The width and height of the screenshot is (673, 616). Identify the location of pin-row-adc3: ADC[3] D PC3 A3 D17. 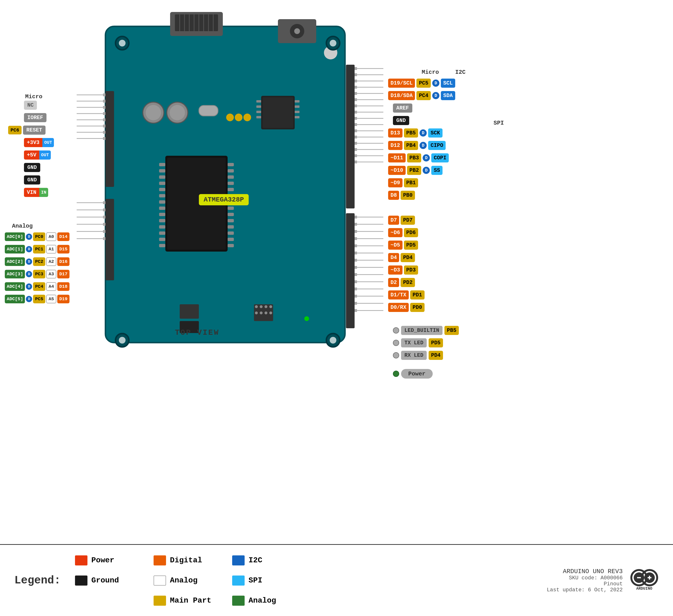
(37, 274).